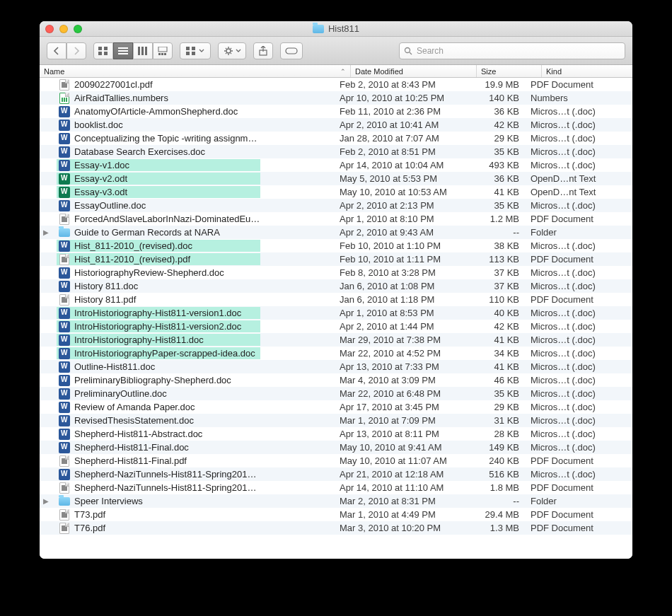  Describe the element at coordinates (519, 51) in the screenshot. I see `search-input` at that location.